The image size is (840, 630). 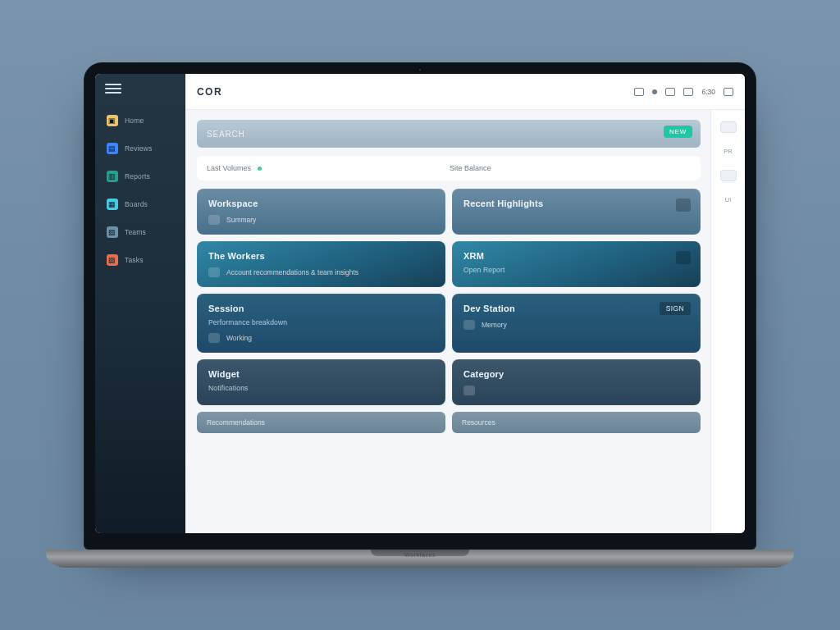 I want to click on document-icon: ▤, so click(x=112, y=148).